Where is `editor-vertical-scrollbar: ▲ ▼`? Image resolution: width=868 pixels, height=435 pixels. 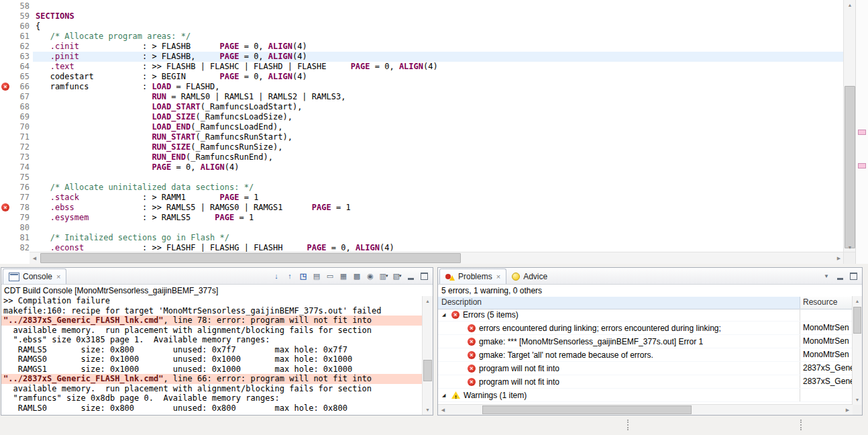 editor-vertical-scrollbar: ▲ ▼ is located at coordinates (849, 126).